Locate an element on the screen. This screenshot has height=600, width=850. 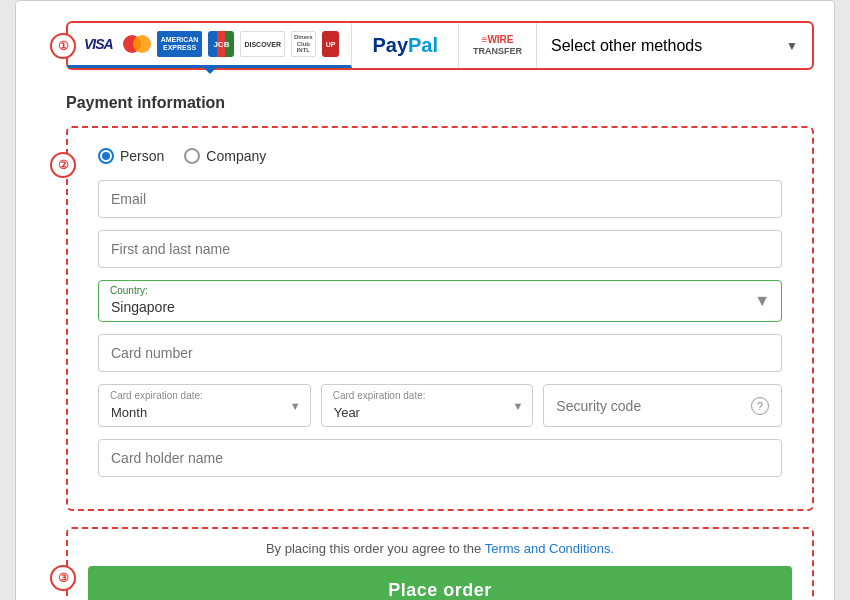
place-order-container: ③ By placing this order you agree to the… is located at coordinates (440, 564).